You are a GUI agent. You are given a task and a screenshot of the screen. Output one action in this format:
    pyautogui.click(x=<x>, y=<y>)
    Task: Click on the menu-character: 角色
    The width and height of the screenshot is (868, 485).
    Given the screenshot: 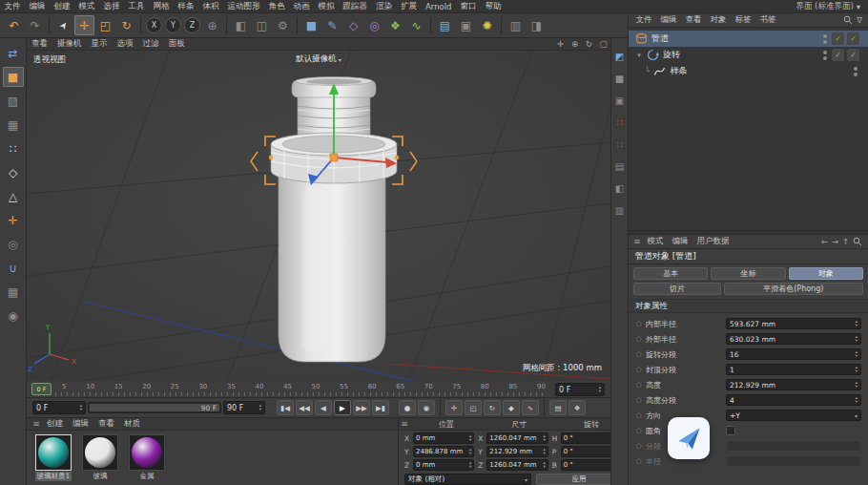 What is the action you would take?
    pyautogui.click(x=277, y=7)
    